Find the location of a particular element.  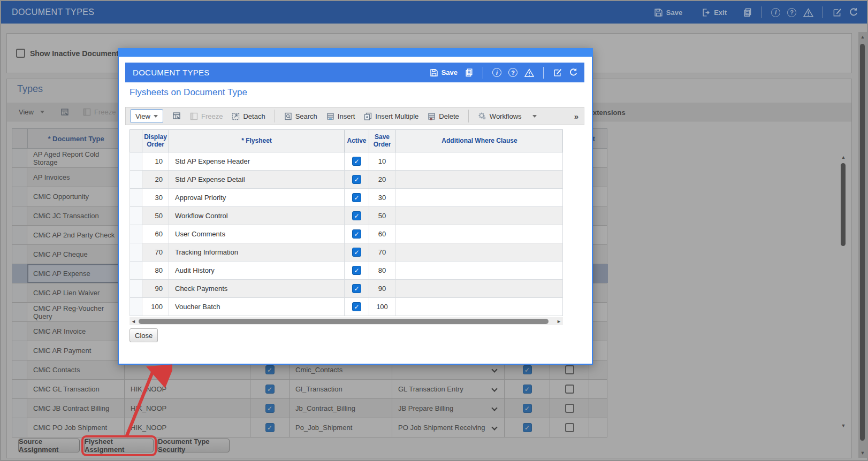

dialog-title: DOCUMENT TYPES is located at coordinates (171, 73).